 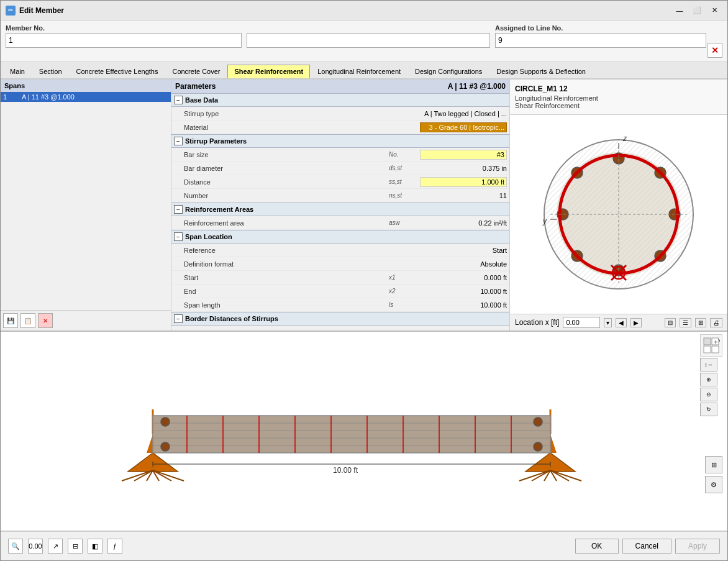 I want to click on stirrup-params-section-header: − Stirrup Parameters, so click(x=340, y=141).